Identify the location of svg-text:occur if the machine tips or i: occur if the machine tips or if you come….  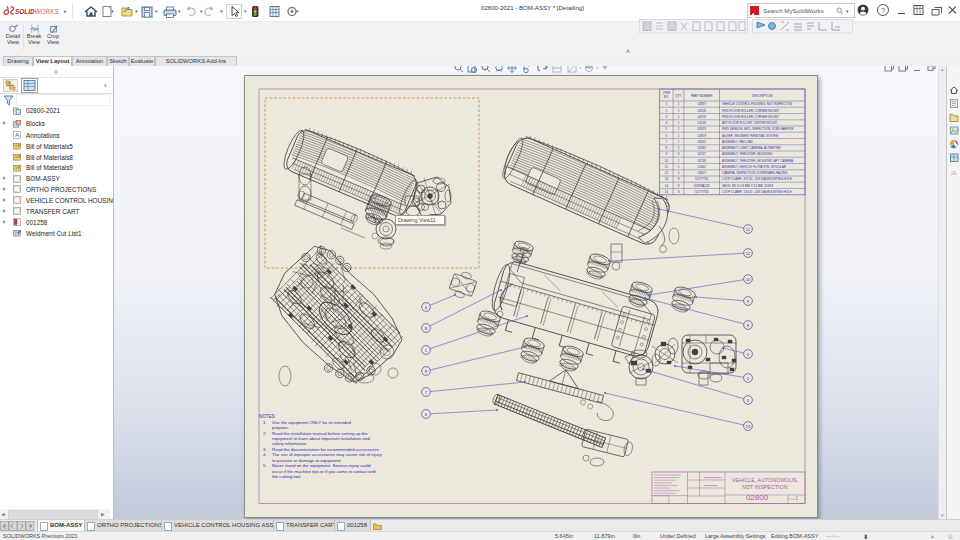
(324, 472).